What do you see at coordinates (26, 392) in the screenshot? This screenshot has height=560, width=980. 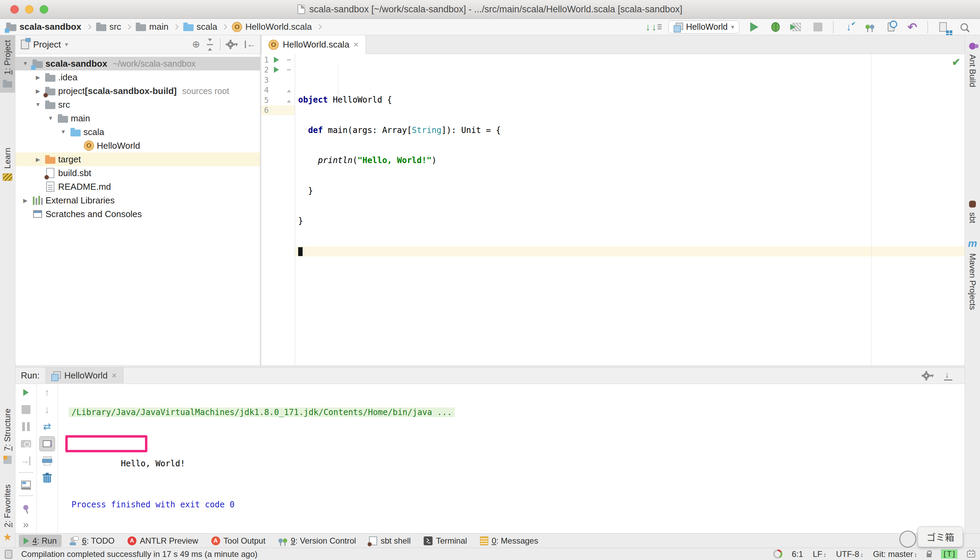 I see `rerun-button` at bounding box center [26, 392].